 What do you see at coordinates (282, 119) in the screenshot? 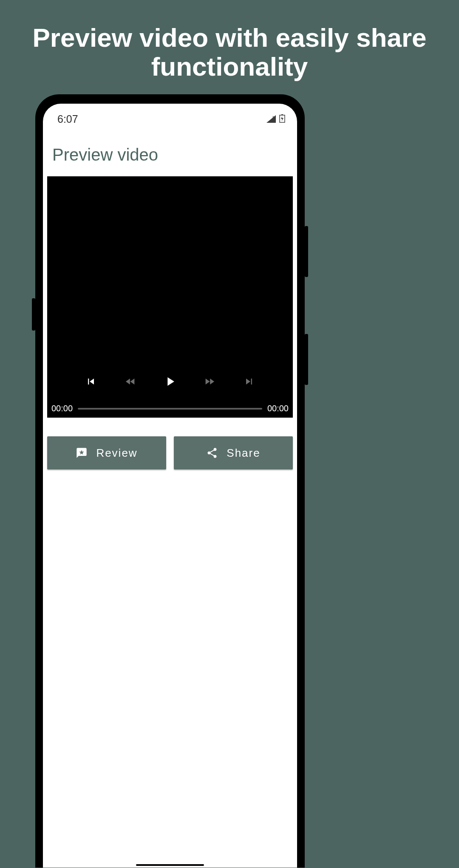
I see `battery-icon` at bounding box center [282, 119].